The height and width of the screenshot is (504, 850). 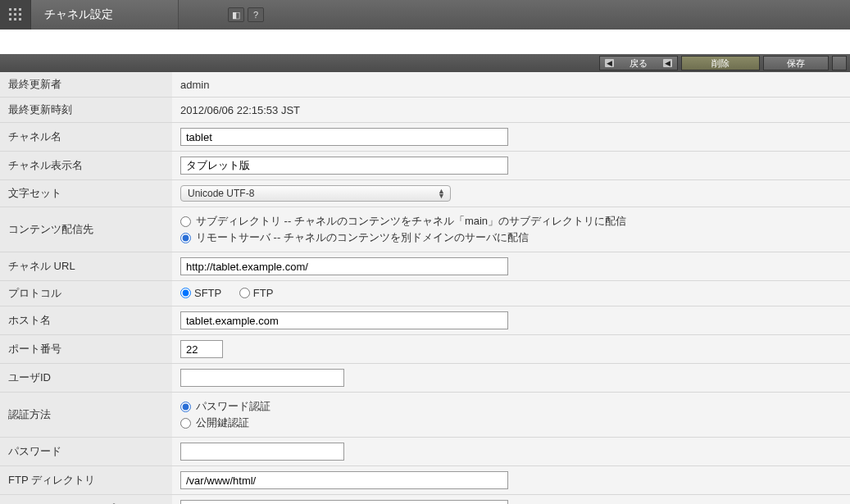 I want to click on back-button: ◀ 戻る ◀, so click(x=639, y=63).